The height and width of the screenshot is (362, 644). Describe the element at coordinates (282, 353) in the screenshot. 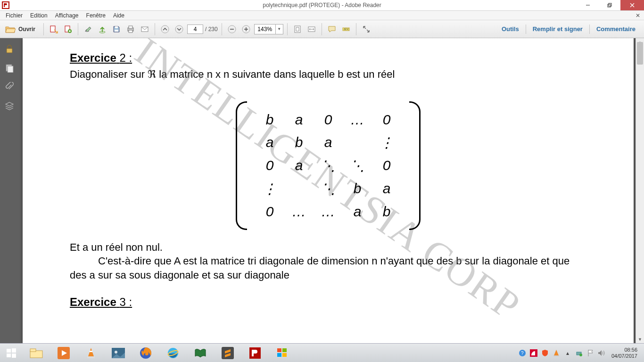

I see `task-windows-flag` at that location.